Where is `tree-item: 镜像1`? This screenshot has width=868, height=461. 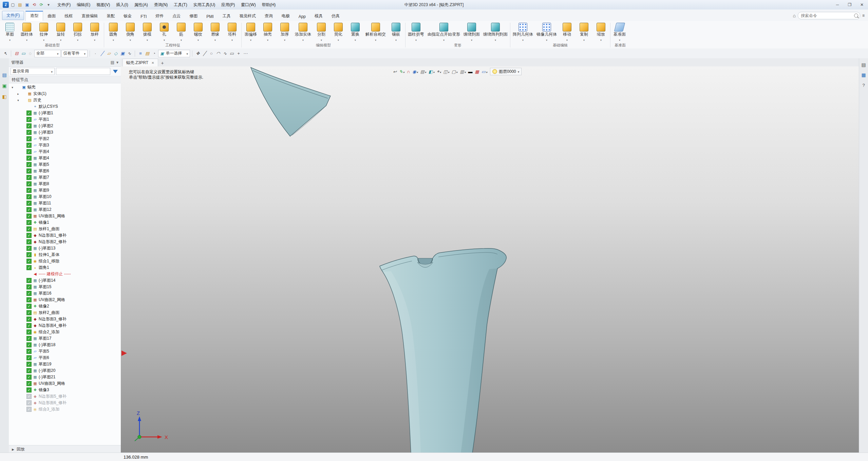 tree-item: 镜像1 is located at coordinates (65, 222).